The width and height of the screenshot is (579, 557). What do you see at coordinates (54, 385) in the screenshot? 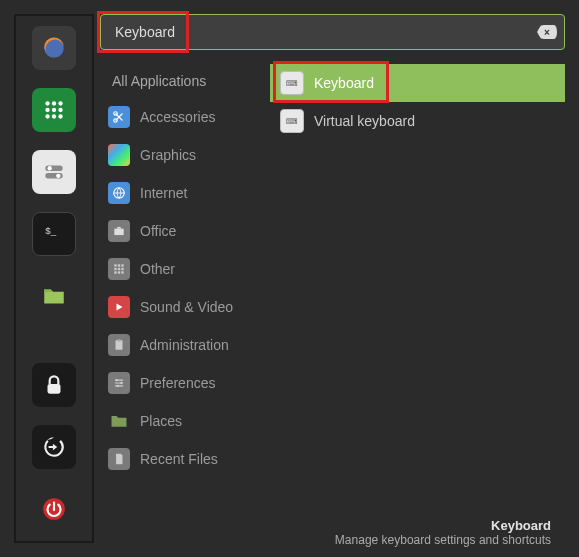
I see `lock-icon` at bounding box center [54, 385].